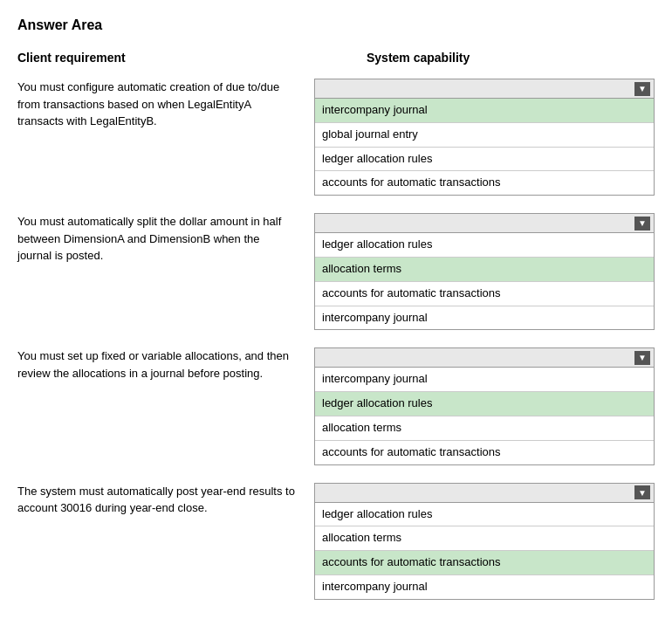 The height and width of the screenshot is (626, 672). Describe the element at coordinates (484, 380) in the screenshot. I see `dropdown-item-2-0: intercompany journal` at that location.